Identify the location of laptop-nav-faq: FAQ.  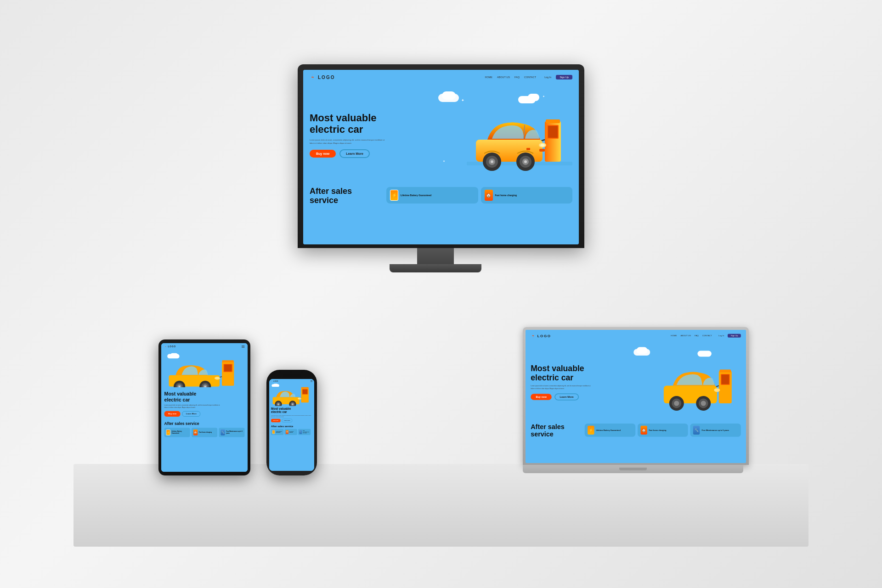
(696, 335).